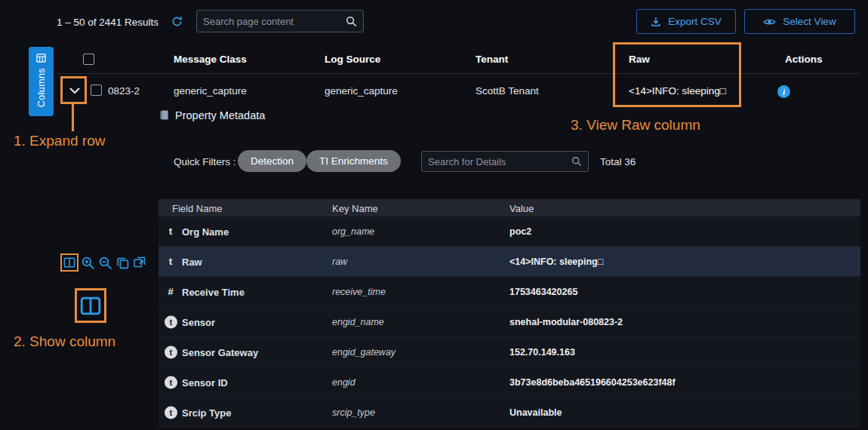 The width and height of the screenshot is (868, 430). I want to click on detail-row-receive-time: # Receive Time receive_time 175346342026…, so click(509, 292).